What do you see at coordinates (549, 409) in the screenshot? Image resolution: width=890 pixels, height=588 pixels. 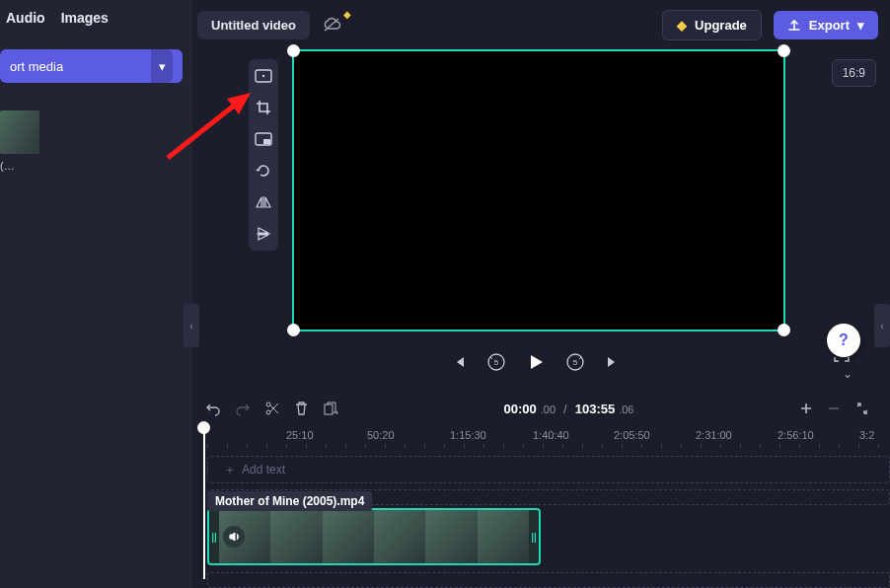 I see `current-time-frac: .00` at bounding box center [549, 409].